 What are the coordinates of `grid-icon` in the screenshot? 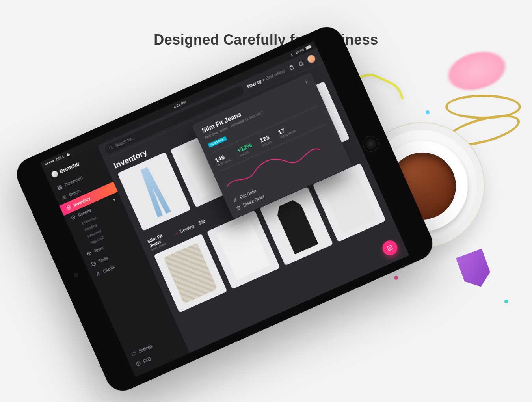 It's located at (60, 188).